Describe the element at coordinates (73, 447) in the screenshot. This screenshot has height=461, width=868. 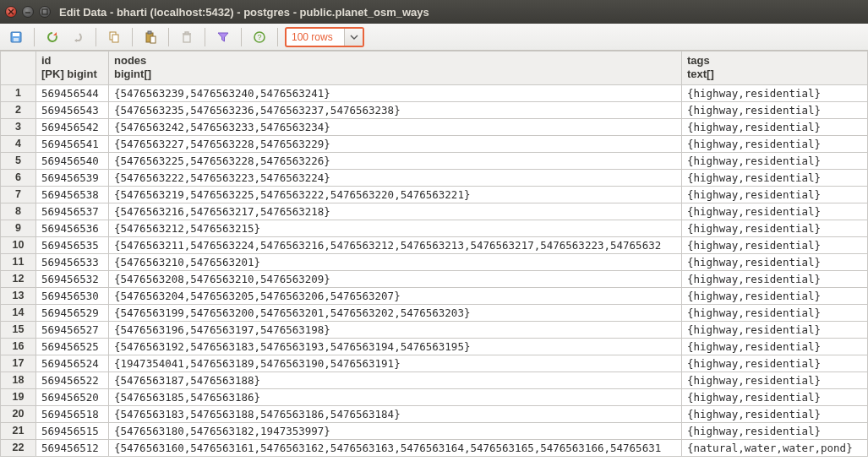
I see `cell-id: 569456512` at that location.